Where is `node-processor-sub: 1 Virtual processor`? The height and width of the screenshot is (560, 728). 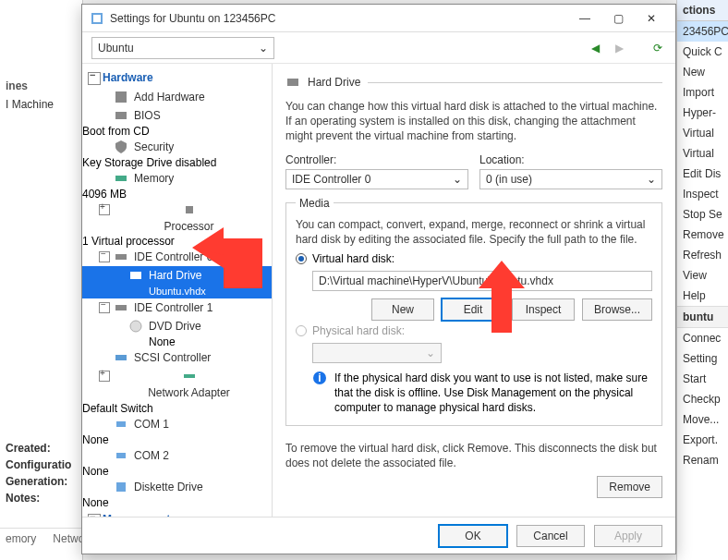
node-processor-sub: 1 Virtual processor is located at coordinates (177, 241).